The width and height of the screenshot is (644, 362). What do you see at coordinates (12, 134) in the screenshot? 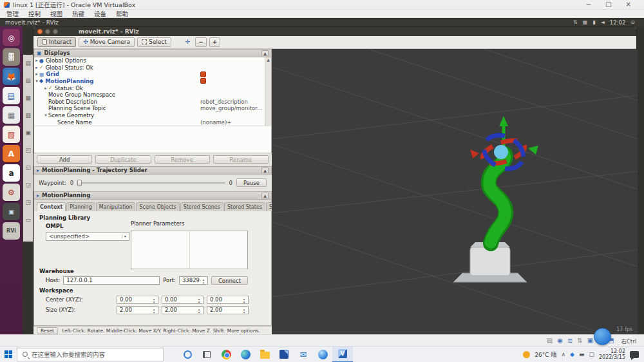
I see `libreoffice-impress-icon: ▨` at bounding box center [12, 134].